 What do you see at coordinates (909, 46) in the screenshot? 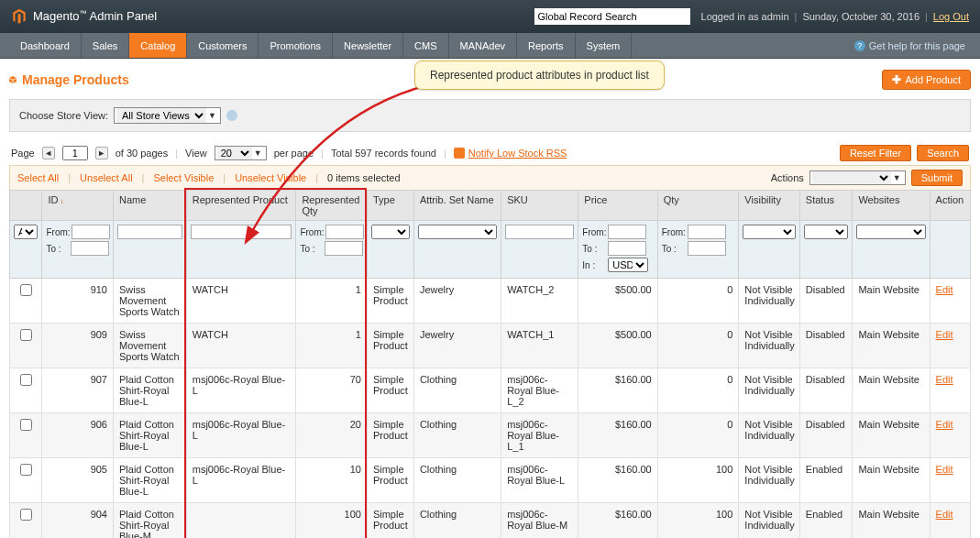
I see `nav-help-link: ?Get help for this page` at bounding box center [909, 46].